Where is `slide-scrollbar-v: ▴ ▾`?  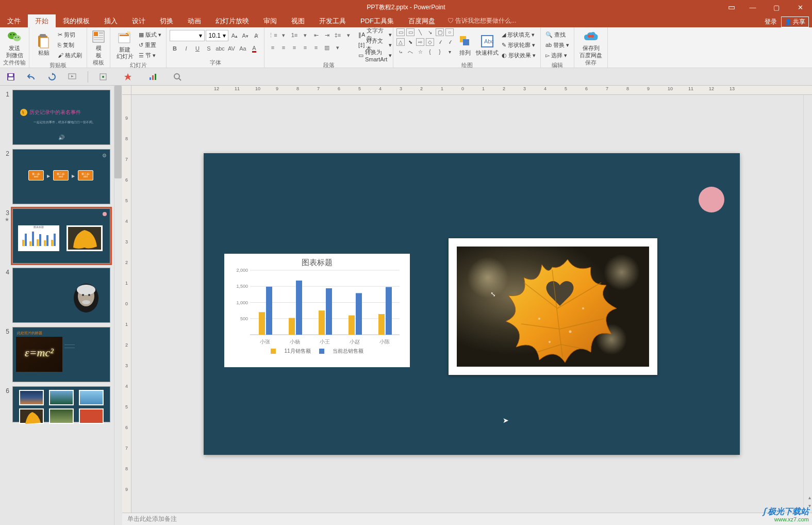
slide-scrollbar-v: ▴ ▾ is located at coordinates (807, 304).